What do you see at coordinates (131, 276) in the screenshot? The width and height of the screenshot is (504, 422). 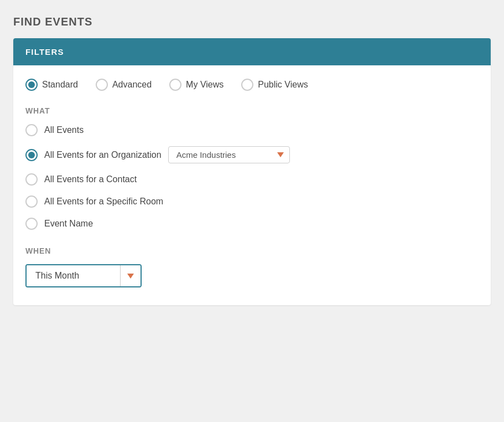 I see `when-dropdown-arrow-icon` at bounding box center [131, 276].